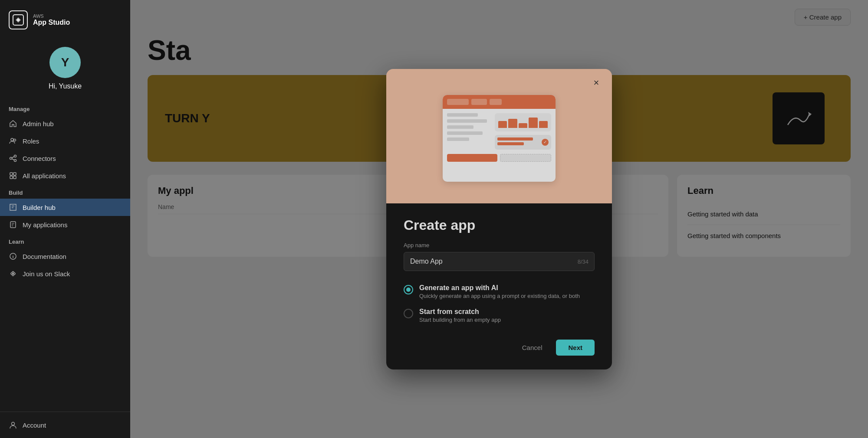 The image size is (868, 438). Describe the element at coordinates (65, 86) in the screenshot. I see `user-greeting: Hi, Yusuke` at that location.